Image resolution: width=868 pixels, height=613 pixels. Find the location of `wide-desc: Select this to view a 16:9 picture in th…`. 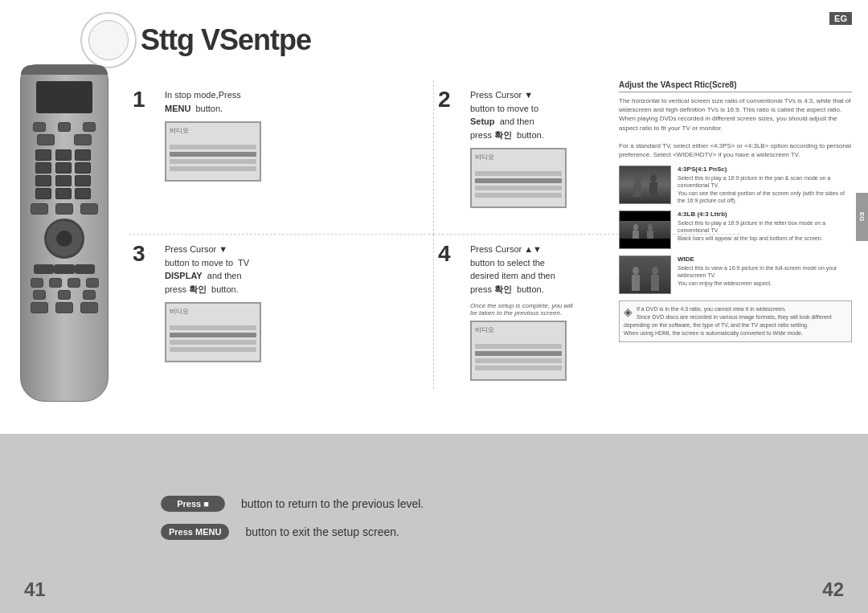

wide-desc: Select this to view a 16:9 picture in th… is located at coordinates (765, 275).